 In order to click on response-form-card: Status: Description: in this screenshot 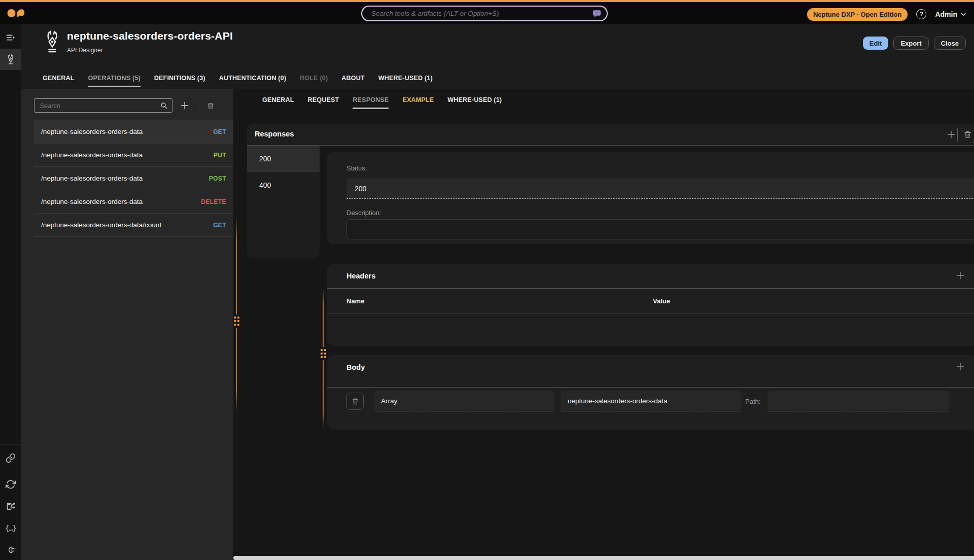, I will do `click(650, 198)`.